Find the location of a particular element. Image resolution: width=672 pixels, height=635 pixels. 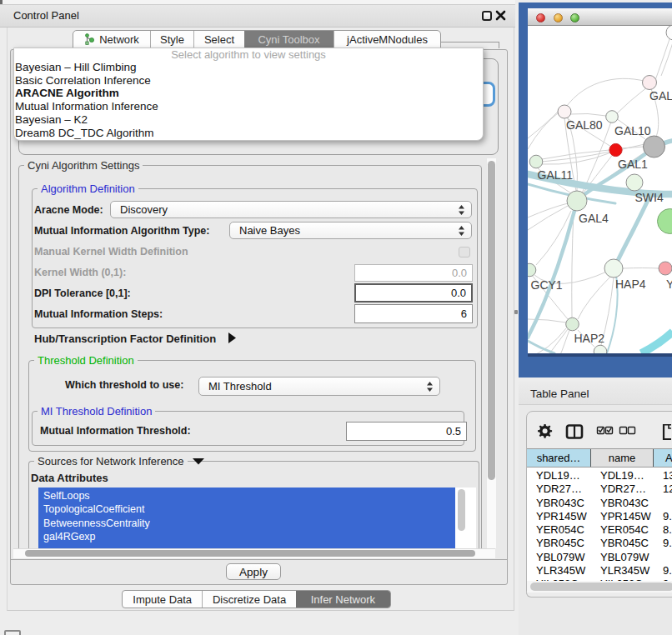

svg-text: GAL11 is located at coordinates (555, 175).